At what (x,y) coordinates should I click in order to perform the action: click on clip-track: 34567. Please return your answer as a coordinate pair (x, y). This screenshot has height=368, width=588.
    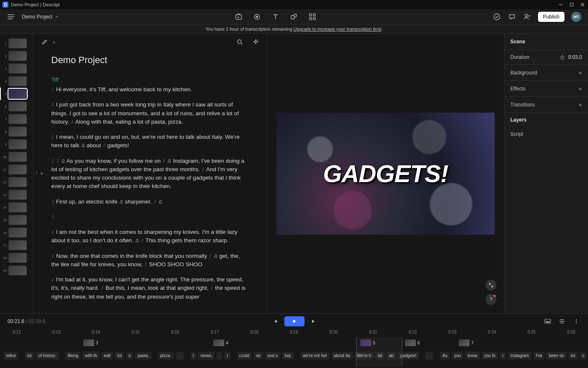
    Looking at the image, I should click on (294, 343).